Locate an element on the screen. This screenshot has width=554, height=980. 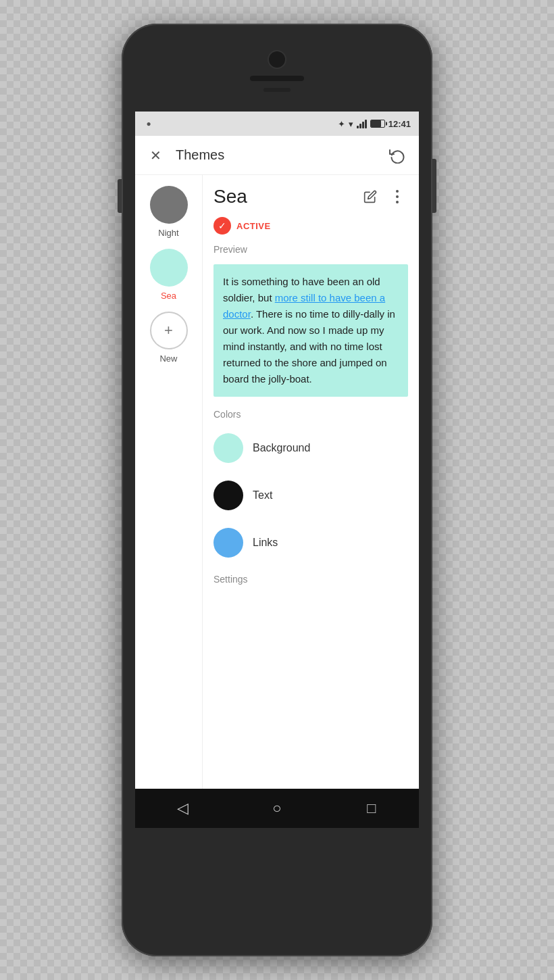
active-label: ACTIVE is located at coordinates (254, 226).